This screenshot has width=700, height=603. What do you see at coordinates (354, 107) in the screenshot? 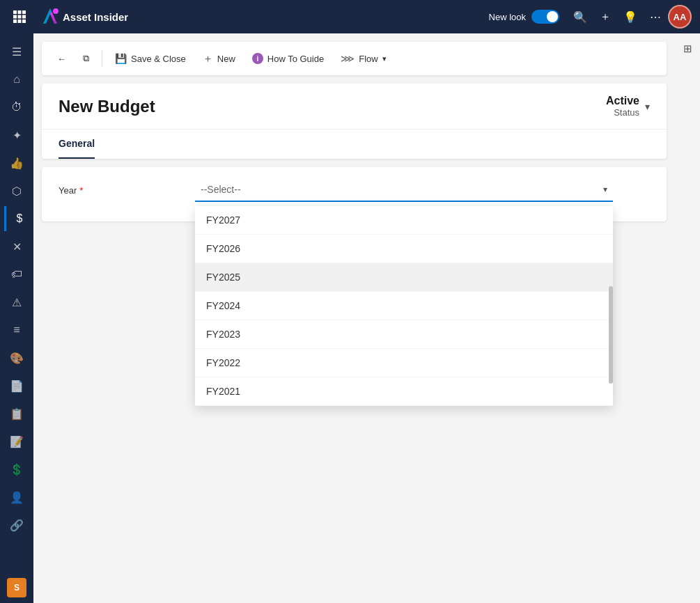
I see `form-header: New Budget Active Status ▾` at bounding box center [354, 107].